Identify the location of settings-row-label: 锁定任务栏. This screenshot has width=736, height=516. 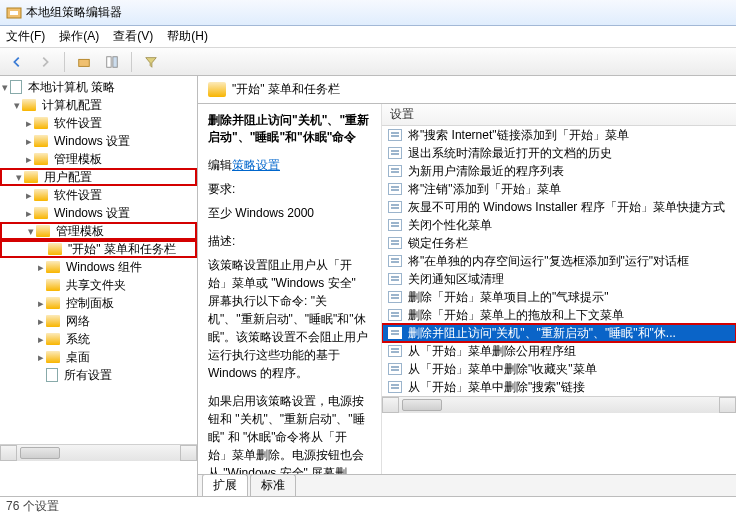
(438, 244).